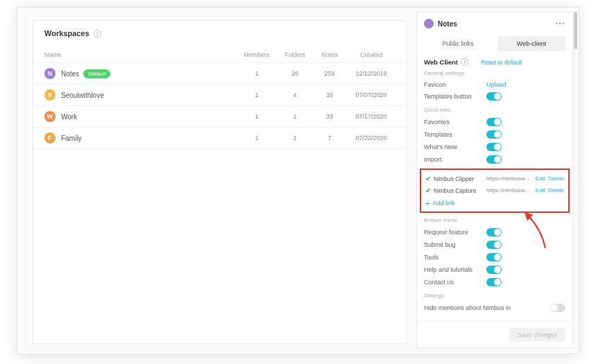 The width and height of the screenshot is (596, 364). Describe the element at coordinates (371, 95) in the screenshot. I see `cell-created: 07/07/2020` at that location.